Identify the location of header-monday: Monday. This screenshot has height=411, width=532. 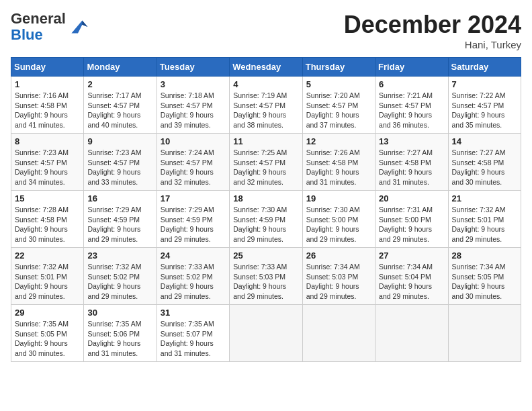
(120, 67).